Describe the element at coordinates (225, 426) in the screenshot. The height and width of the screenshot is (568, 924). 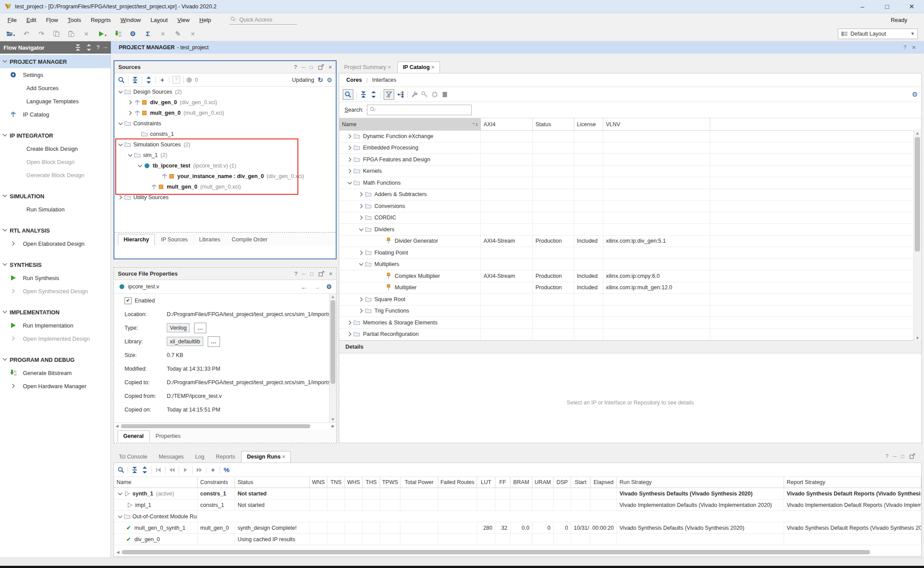
I see `horizontal-scrollbar: ◀▶` at that location.